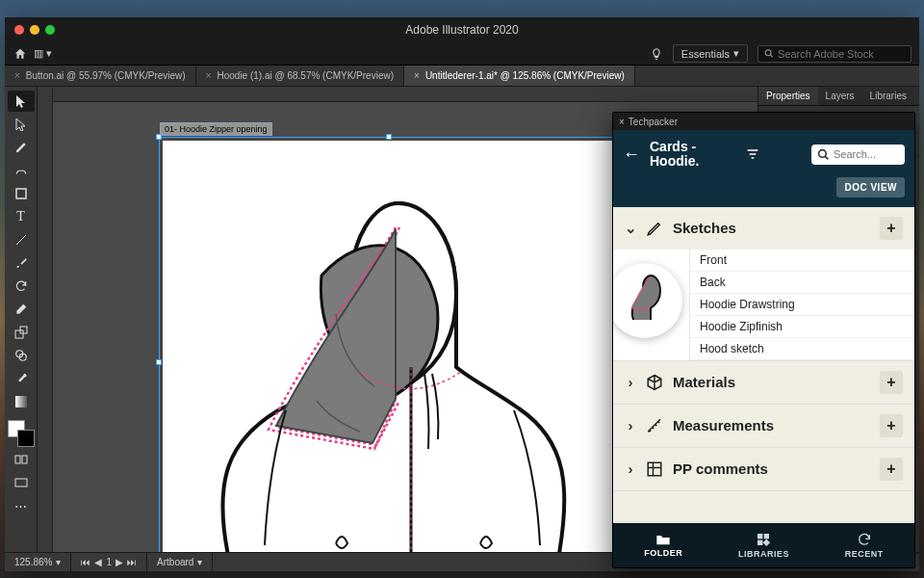 The image size is (924, 578). What do you see at coordinates (763, 545) in the screenshot?
I see `nav-libraries: LIBRARIES` at bounding box center [763, 545].